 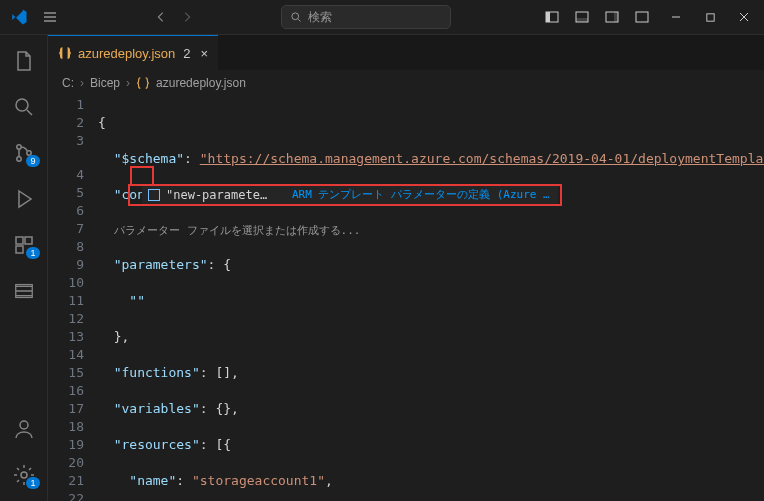 I want to click on activity-azure-icon, so click(x=24, y=291).